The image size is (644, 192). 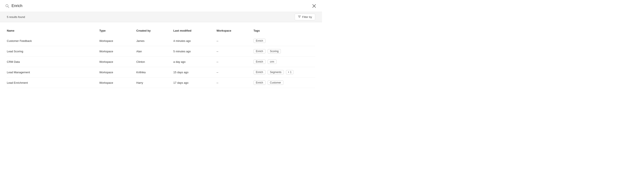 I want to click on table-row: Lead ManagementWorkspaceKrithika15 days …, so click(x=161, y=72).